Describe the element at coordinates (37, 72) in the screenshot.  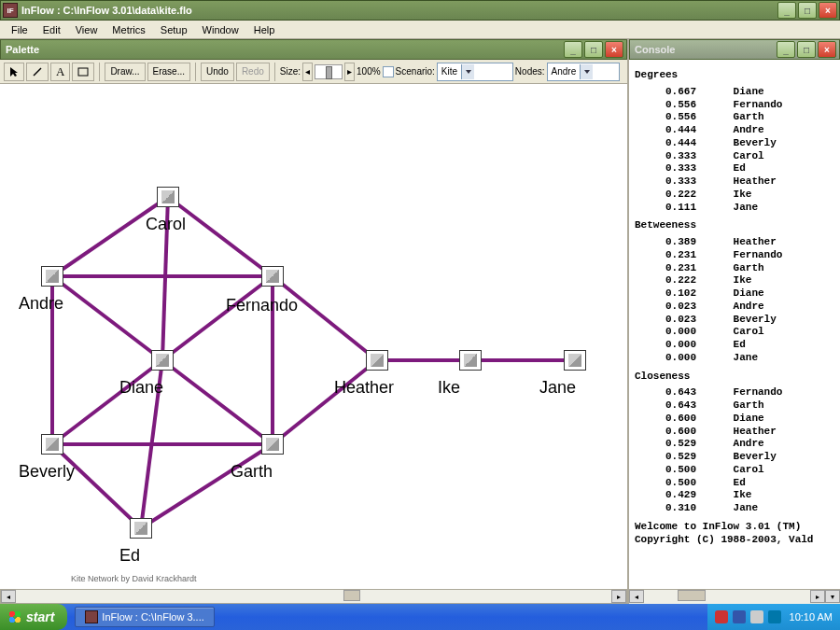
I see `line-tool` at that location.